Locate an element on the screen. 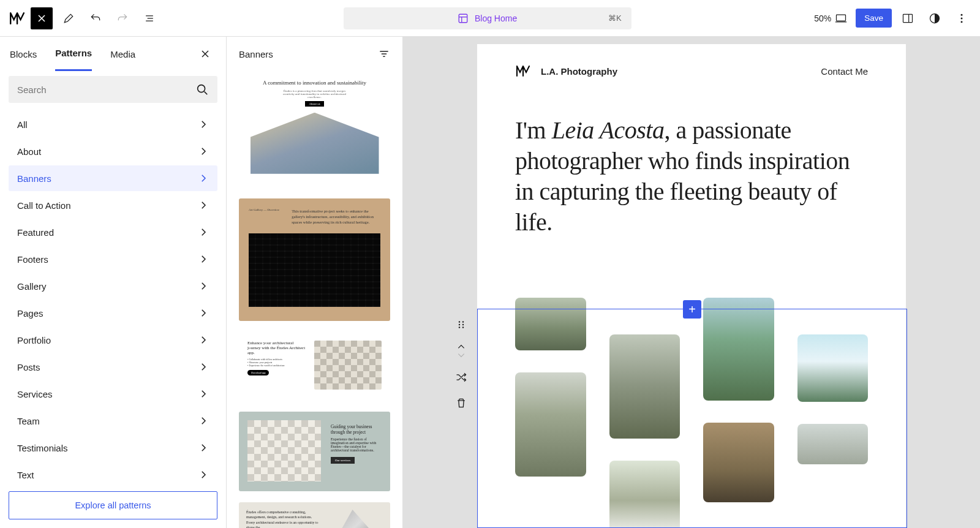 This screenshot has width=980, height=528. category-label: Testimonials is located at coordinates (43, 448).